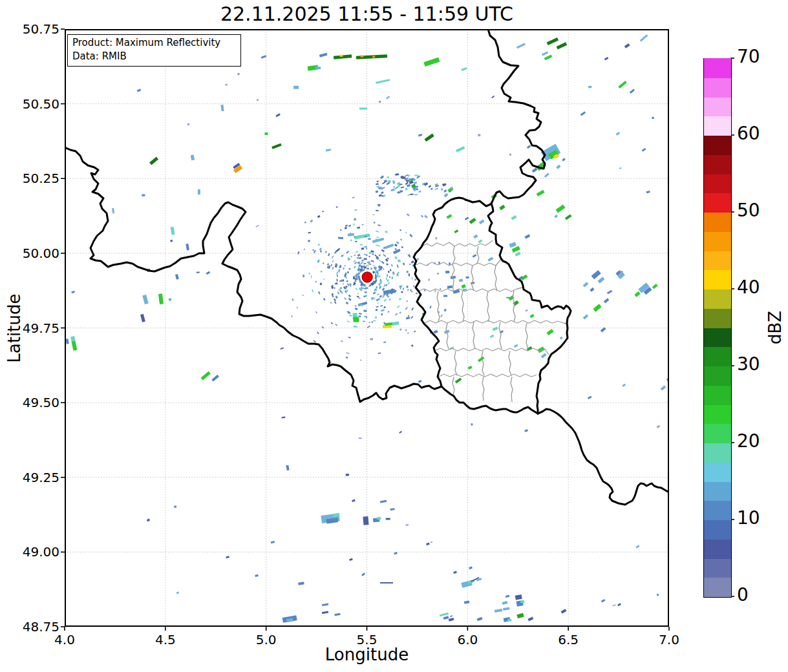 The height and width of the screenshot is (672, 788). I want to click on y-tick-label: 50.25, so click(37, 178).